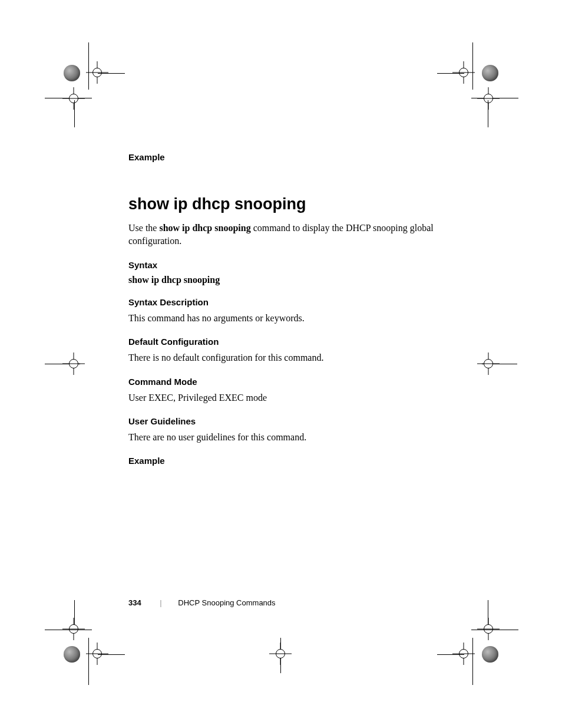 The width and height of the screenshot is (562, 728). I want to click on user-guidelines-section: User Guidelines There are no user guidel…, so click(285, 430).